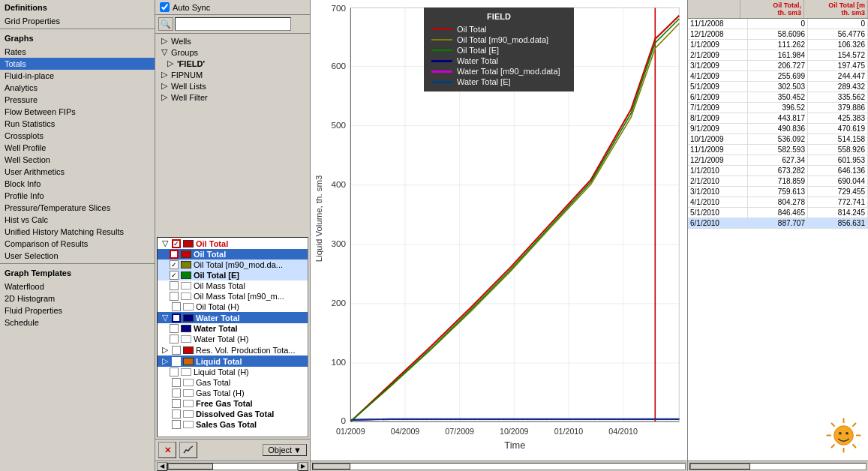 This screenshot has height=471, width=868. Describe the element at coordinates (77, 8) in the screenshot. I see `sidebar-item-definitions: Definitions` at that location.